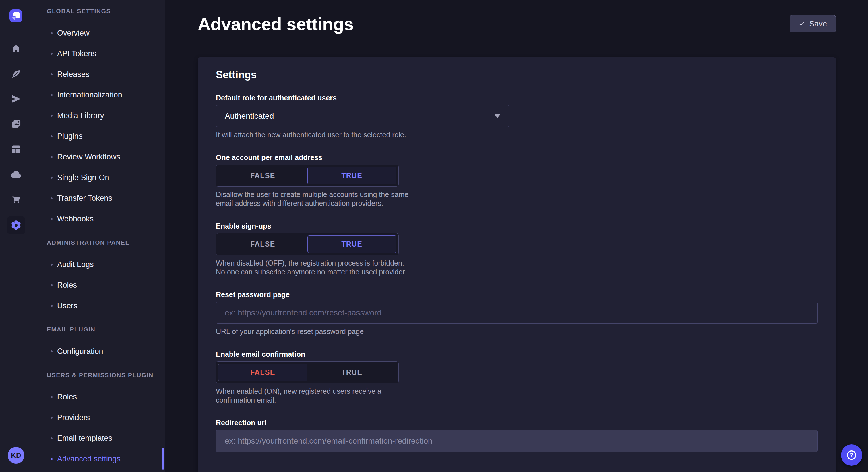  I want to click on sidebar-item-label: Users, so click(67, 306).